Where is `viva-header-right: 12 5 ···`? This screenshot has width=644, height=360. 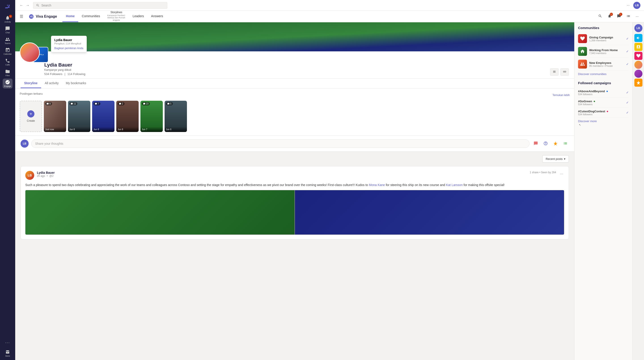 viva-header-right: 12 5 ··· is located at coordinates (618, 16).